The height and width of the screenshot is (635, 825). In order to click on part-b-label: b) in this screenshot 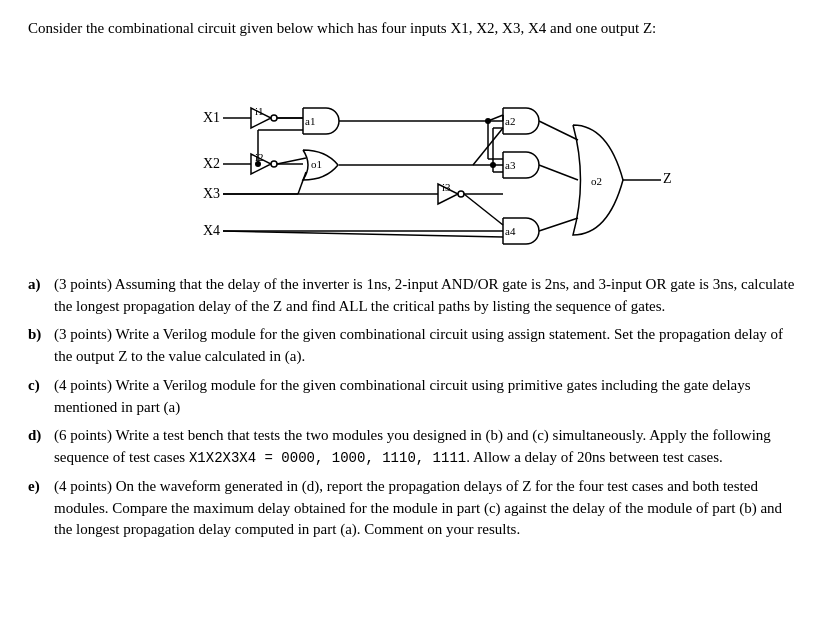, I will do `click(39, 346)`.